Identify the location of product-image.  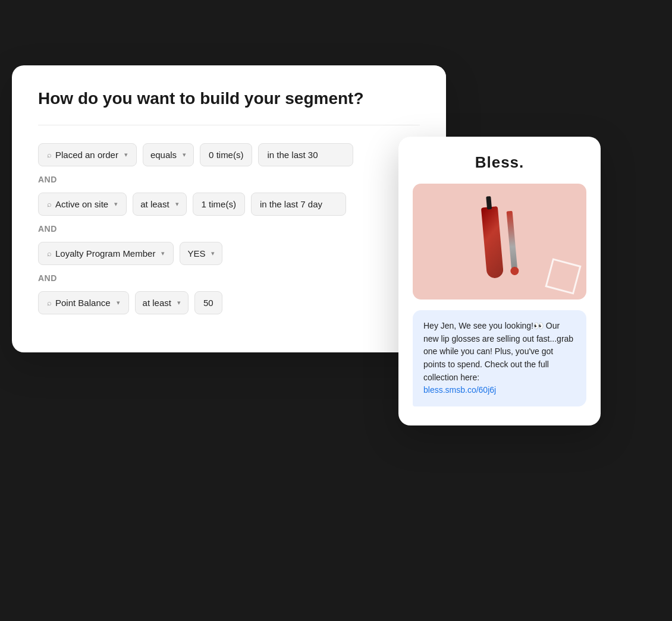
(500, 241).